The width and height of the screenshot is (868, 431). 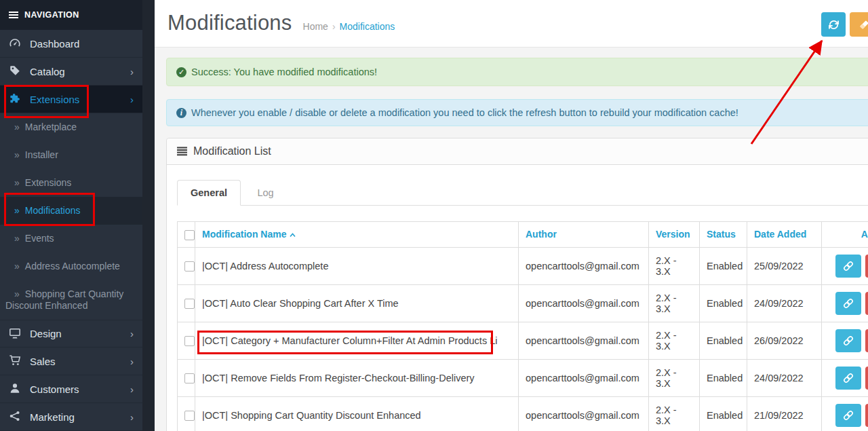 What do you see at coordinates (785, 341) in the screenshot?
I see `cell-date-added: 26/09/2022` at bounding box center [785, 341].